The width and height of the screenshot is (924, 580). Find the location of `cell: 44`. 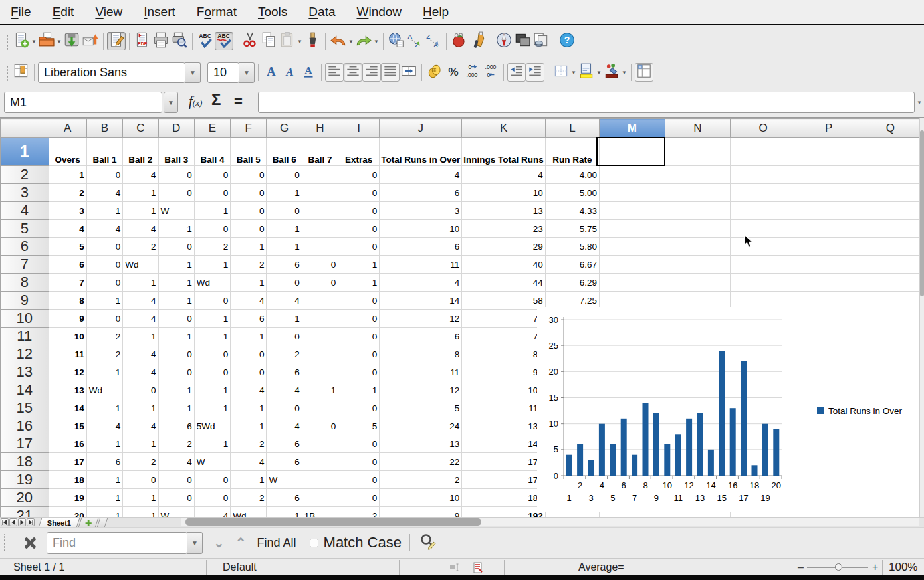

cell: 44 is located at coordinates (504, 283).